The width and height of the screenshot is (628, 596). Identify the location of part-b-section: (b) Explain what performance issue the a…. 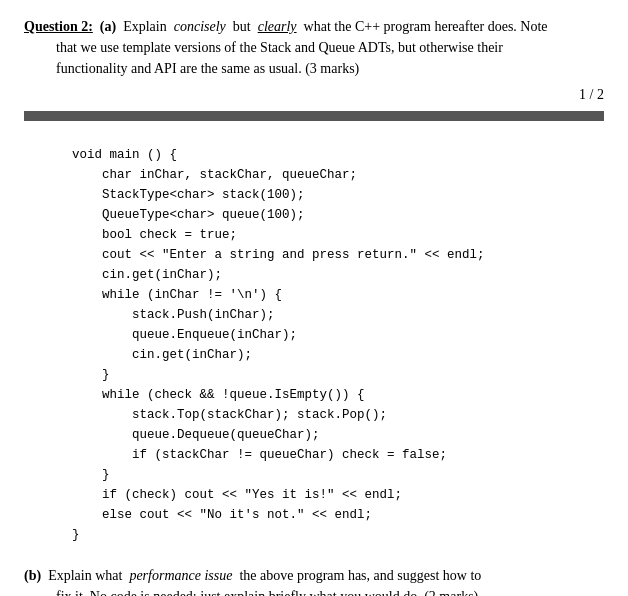
(314, 580).